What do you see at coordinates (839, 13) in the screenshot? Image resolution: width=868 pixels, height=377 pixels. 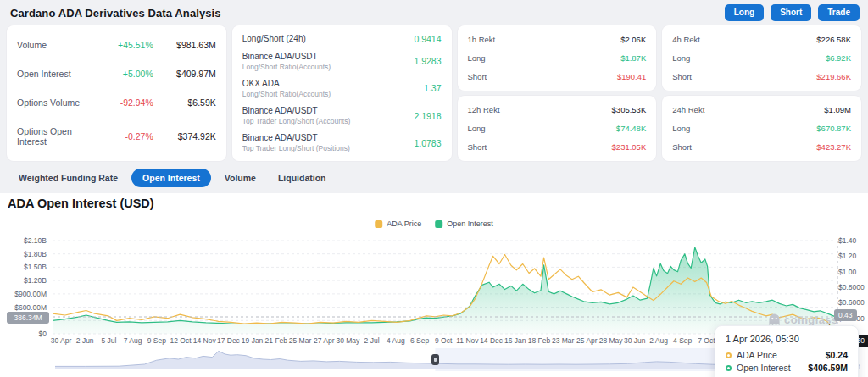 I see `trade-button: Trade` at bounding box center [839, 13].